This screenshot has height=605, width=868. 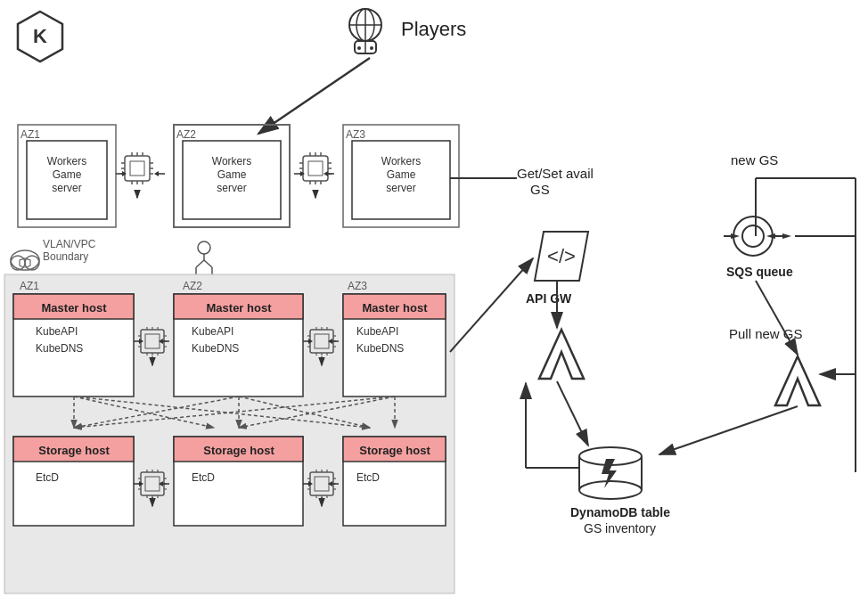 What do you see at coordinates (433, 29) in the screenshot?
I see `players-label: Players` at bounding box center [433, 29].